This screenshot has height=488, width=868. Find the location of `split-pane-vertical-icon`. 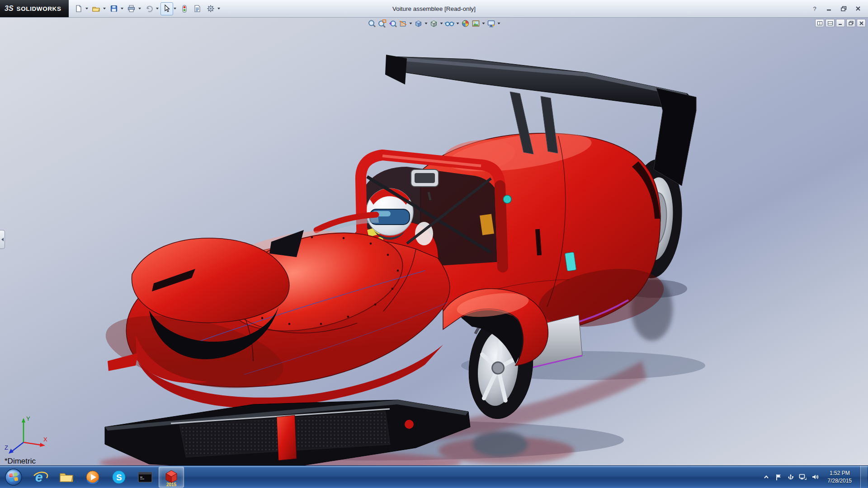

split-pane-vertical-icon is located at coordinates (830, 23).